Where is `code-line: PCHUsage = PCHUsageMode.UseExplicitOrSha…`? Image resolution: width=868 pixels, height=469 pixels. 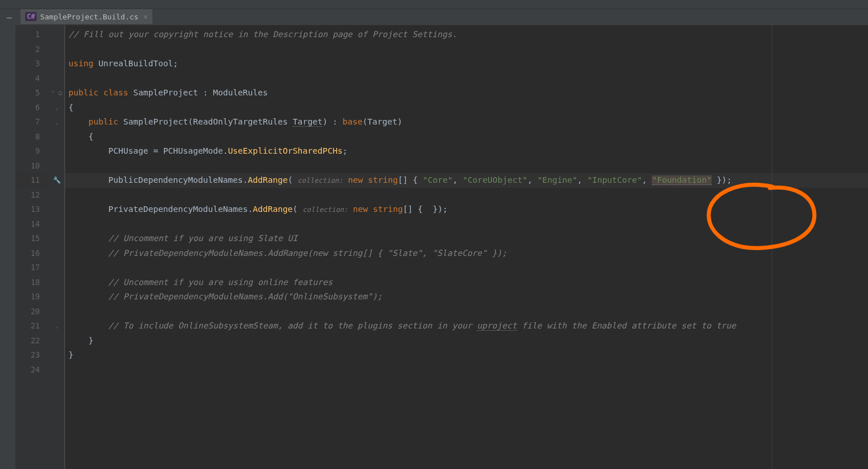 code-line: PCHUsage = PCHUsageMode.UseExplicitOrSha… is located at coordinates (467, 151).